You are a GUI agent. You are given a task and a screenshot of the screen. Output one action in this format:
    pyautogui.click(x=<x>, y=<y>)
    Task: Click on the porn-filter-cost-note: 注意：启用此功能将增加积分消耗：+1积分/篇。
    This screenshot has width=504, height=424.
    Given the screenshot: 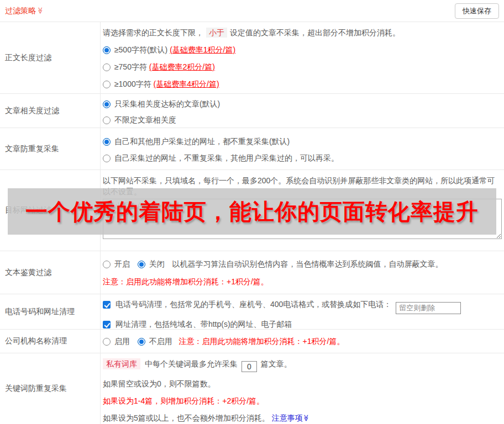 What is the action you would take?
    pyautogui.click(x=302, y=282)
    